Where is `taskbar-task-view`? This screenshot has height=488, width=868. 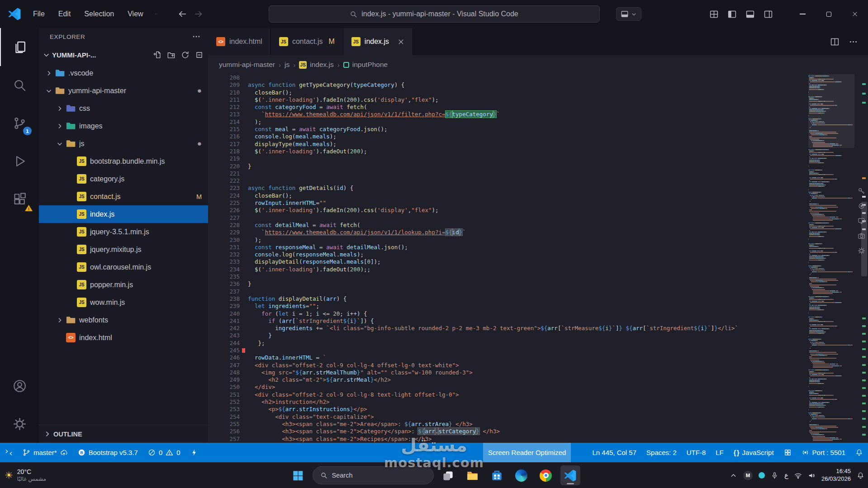 taskbar-task-view is located at coordinates (448, 475).